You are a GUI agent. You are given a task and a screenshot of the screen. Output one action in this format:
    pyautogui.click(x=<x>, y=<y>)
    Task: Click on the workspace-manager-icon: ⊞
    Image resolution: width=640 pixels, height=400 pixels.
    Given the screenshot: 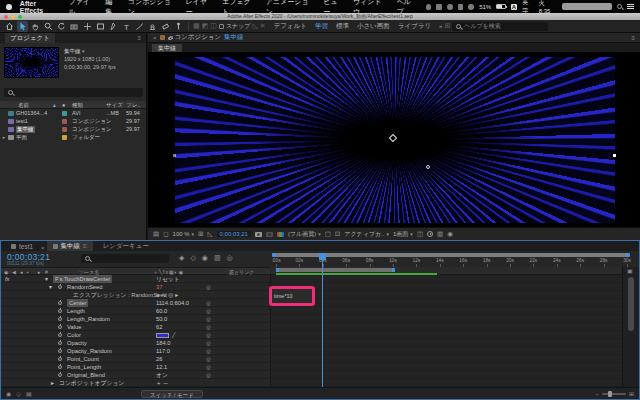 What is the action you would take?
    pyautogui.click(x=447, y=26)
    